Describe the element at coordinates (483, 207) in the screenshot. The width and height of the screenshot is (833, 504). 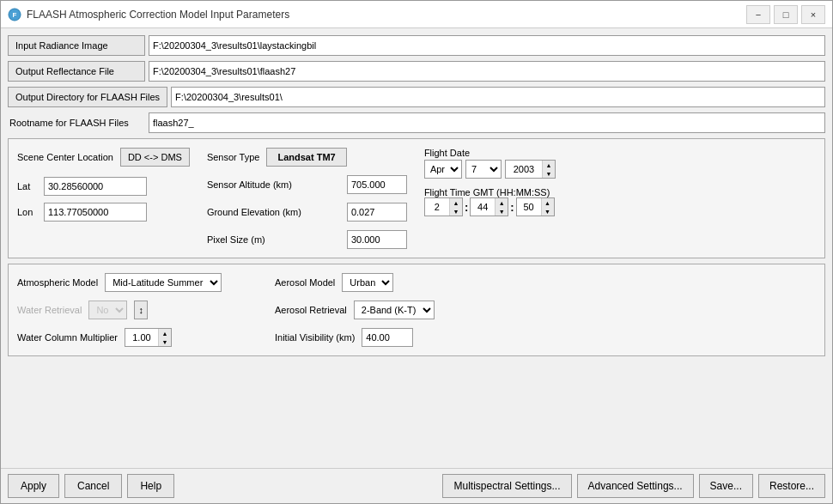
I see `flight-min-input` at that location.